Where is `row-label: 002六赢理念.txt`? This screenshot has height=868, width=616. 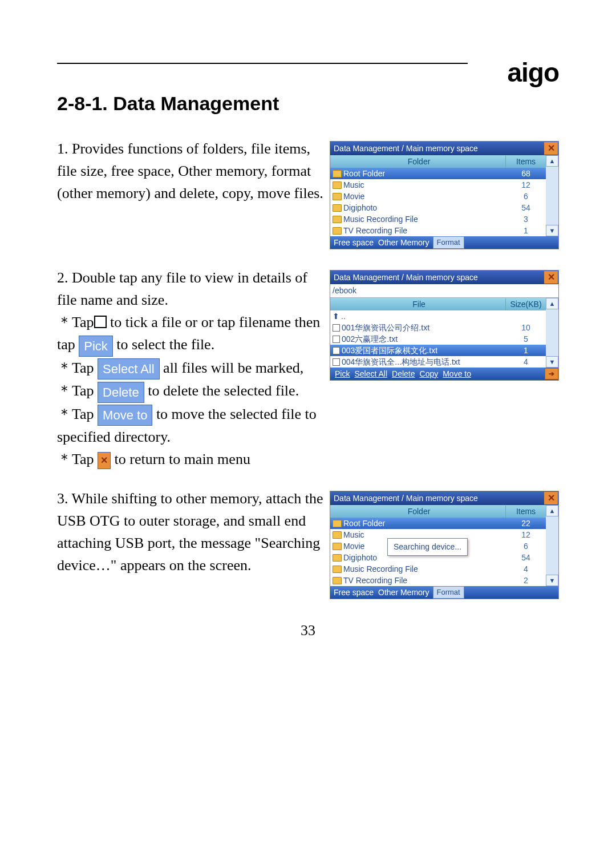 row-label: 002六赢理念.txt is located at coordinates (370, 339).